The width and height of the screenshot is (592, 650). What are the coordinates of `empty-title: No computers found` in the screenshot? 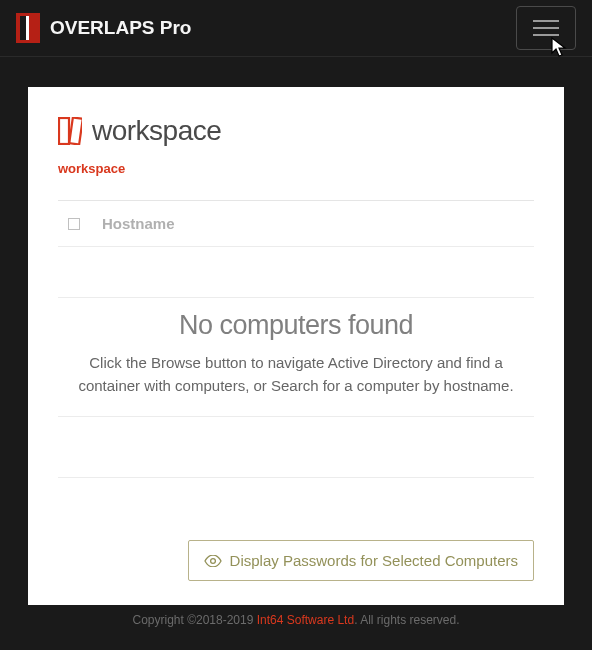 It's located at (296, 326).